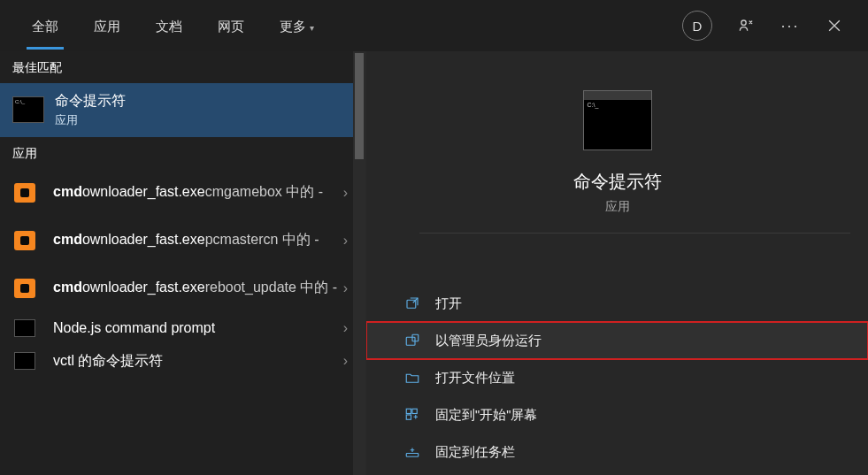 This screenshot has height=475, width=868. Describe the element at coordinates (618, 415) in the screenshot. I see `action-pin-start: 固定到"开始"屏幕` at that location.